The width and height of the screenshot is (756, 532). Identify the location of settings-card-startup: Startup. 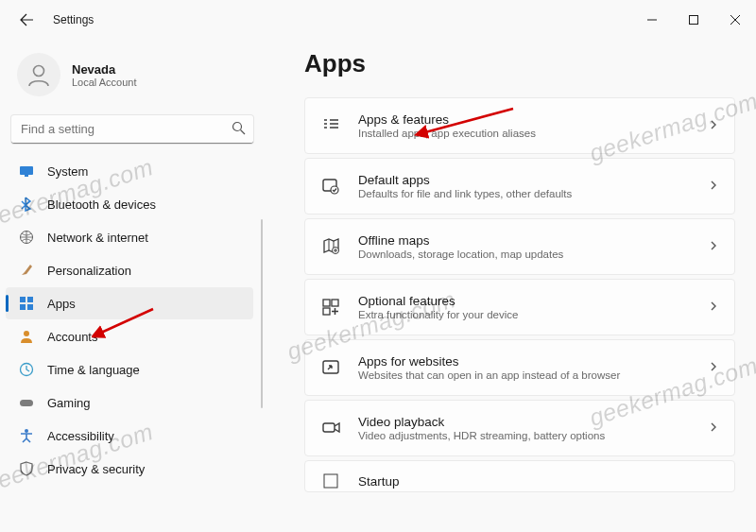
(520, 476).